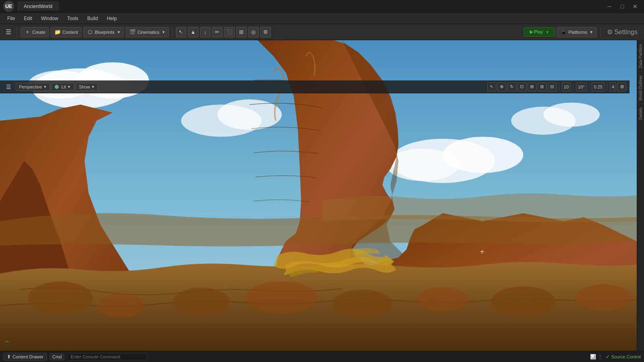 This screenshot has height=362, width=644. I want to click on content-drawer-icon: ⬆, so click(9, 357).